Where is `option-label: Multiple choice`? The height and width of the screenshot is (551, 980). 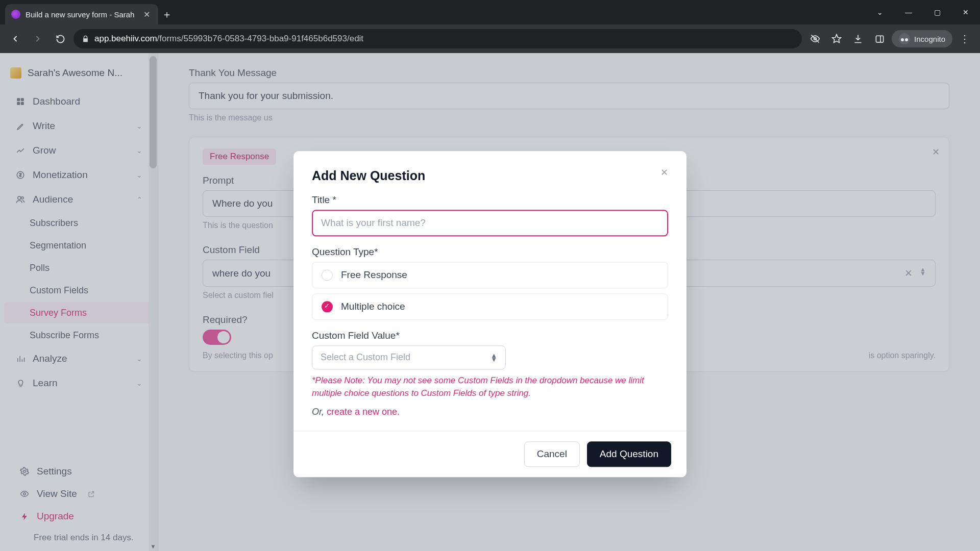 option-label: Multiple choice is located at coordinates (373, 307).